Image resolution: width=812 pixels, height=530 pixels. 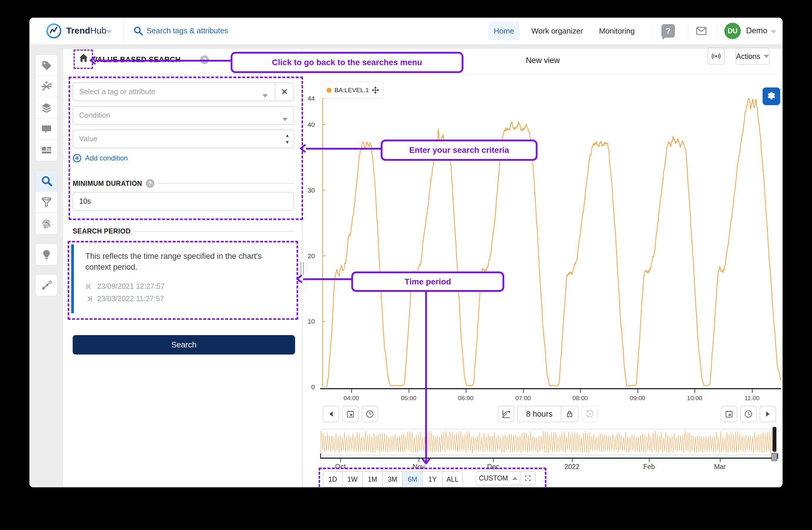 What do you see at coordinates (187, 31) in the screenshot?
I see `tags-search-input: Search tags & attributes` at bounding box center [187, 31].